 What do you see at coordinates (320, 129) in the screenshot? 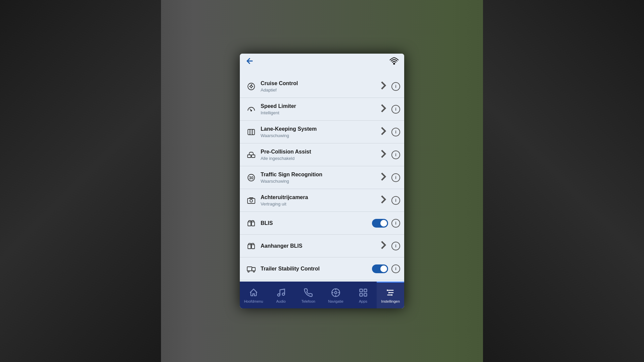
I see `item-label-lane-keeping: Lane-Keeping System` at bounding box center [320, 129].